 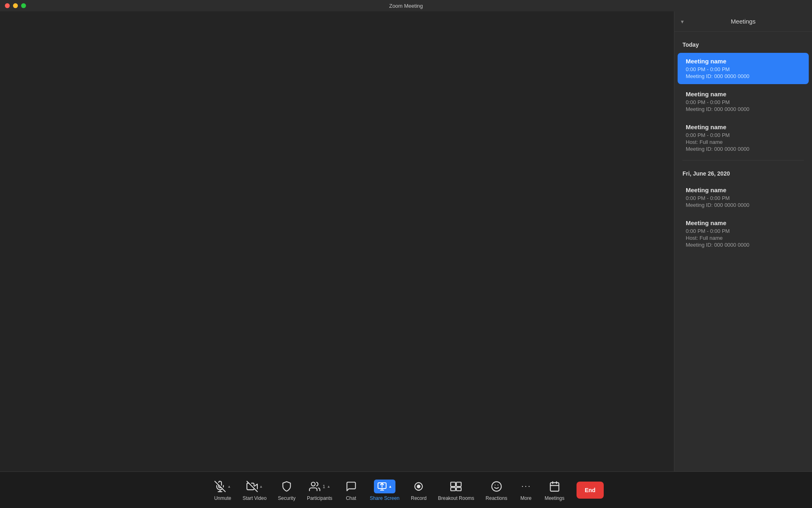 What do you see at coordinates (382, 486) in the screenshot?
I see `share-screen-icon` at bounding box center [382, 486].